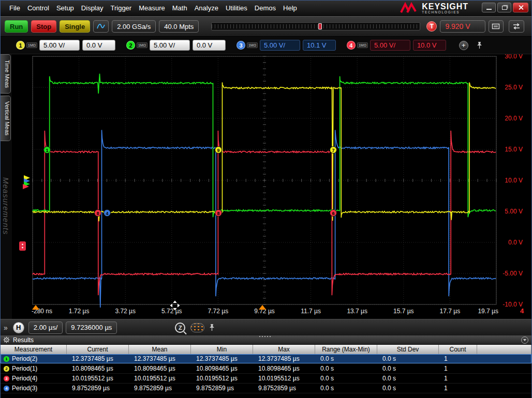  I want to click on column-header-measurement: Measurement, so click(34, 349).